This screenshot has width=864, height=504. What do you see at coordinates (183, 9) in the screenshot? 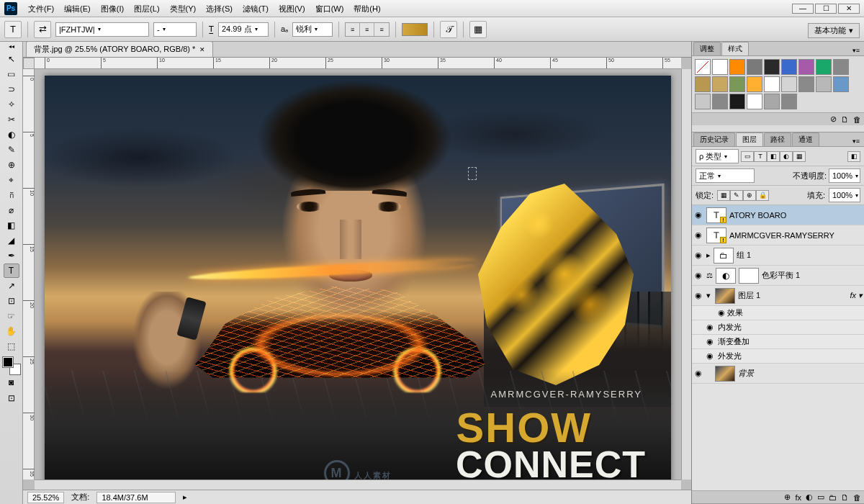
I see `menu-item: 类型(Y)` at bounding box center [183, 9].